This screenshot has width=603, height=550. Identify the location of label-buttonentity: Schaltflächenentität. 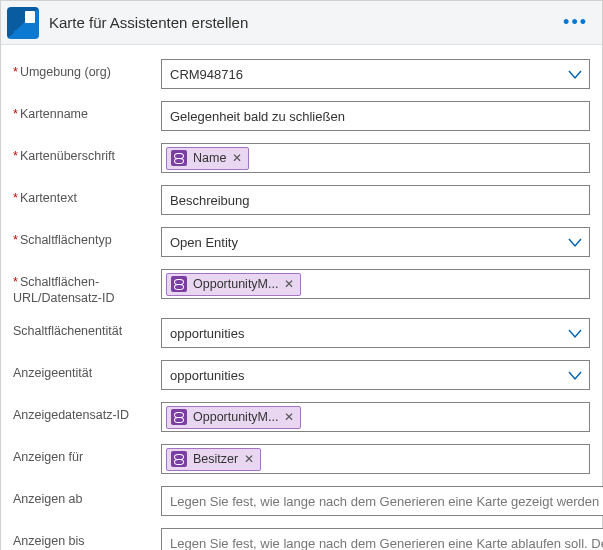
(87, 329).